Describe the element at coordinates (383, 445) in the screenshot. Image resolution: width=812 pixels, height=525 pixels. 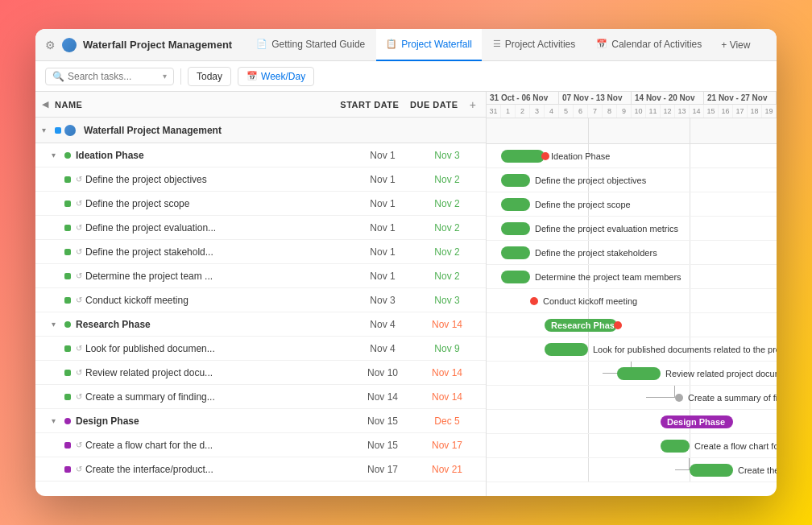
I see `start-date: Nov 15` at that location.